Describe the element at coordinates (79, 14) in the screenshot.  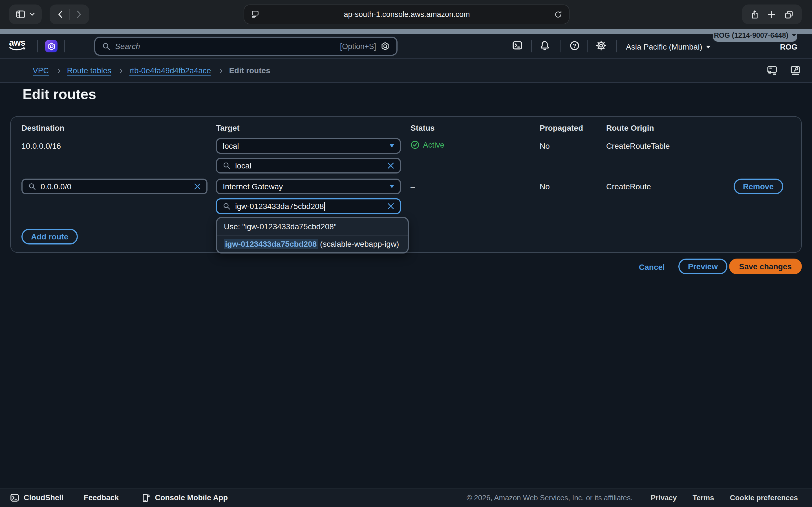
I see `forward-button` at that location.